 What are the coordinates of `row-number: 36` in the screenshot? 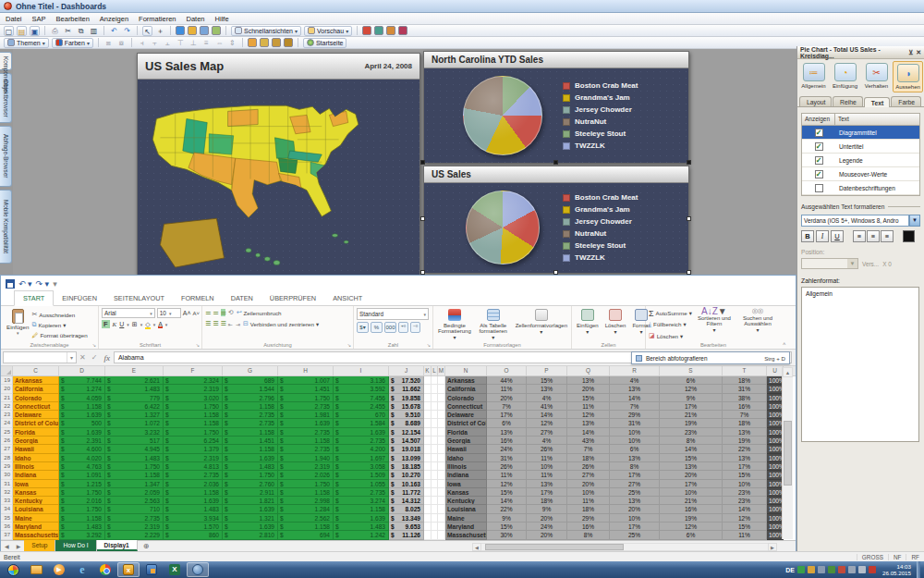 It's located at (7, 527).